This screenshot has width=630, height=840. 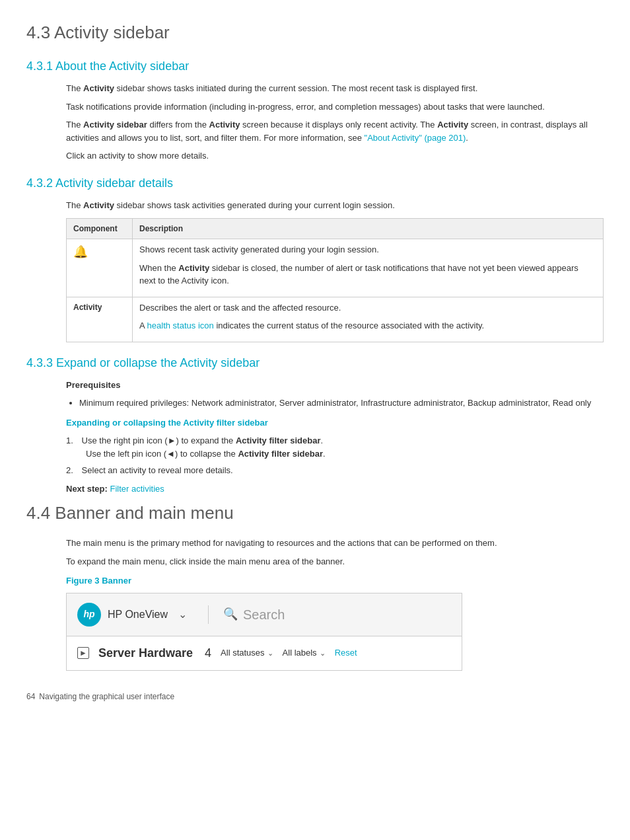 I want to click on component-bell-cell: 🔔, so click(x=100, y=268).